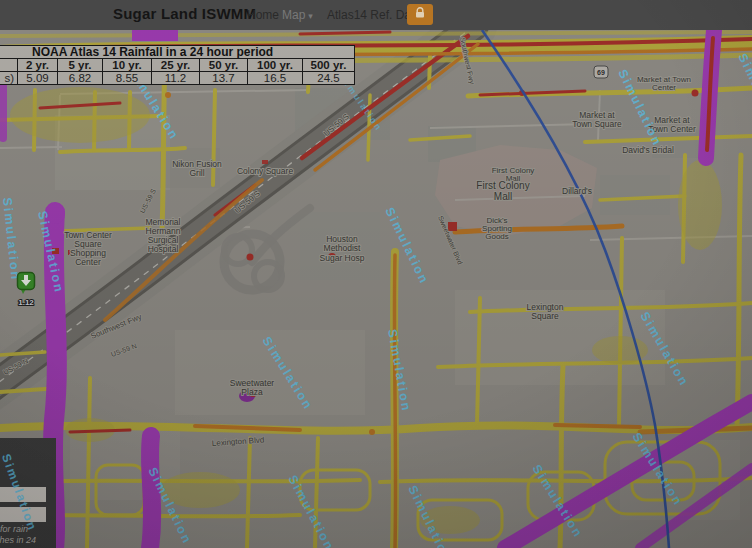  What do you see at coordinates (176, 66) in the screenshot?
I see `col-header-25yr: 25 yr.` at bounding box center [176, 66].